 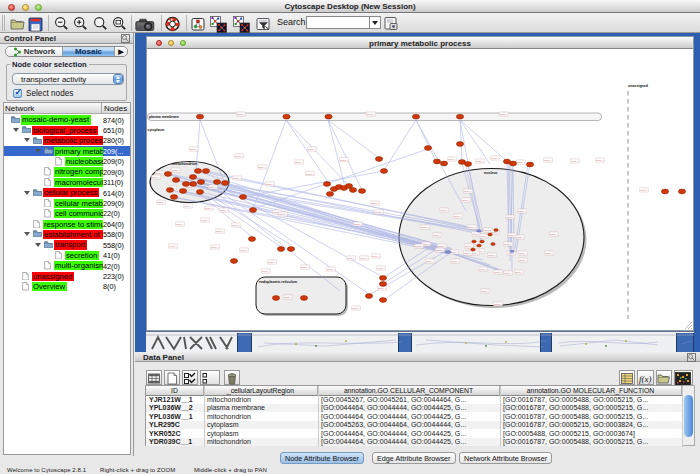 I want to click on svg-text: mitochondrion, so click(x=184, y=164).